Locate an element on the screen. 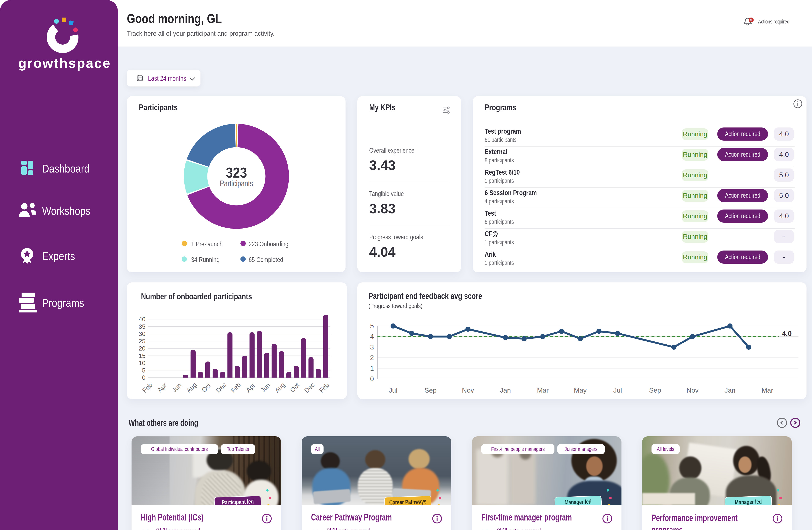  svg-text: 20 is located at coordinates (142, 349).